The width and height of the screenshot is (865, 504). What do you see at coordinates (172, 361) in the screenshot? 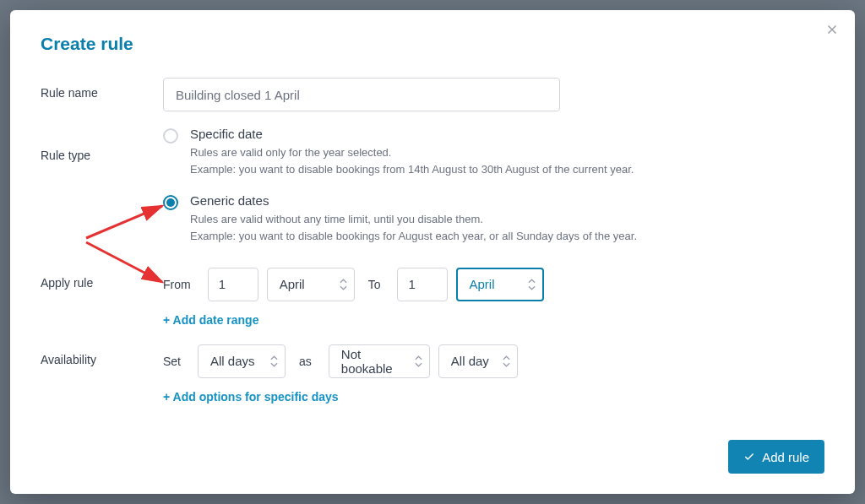
I see `set-label: Set` at bounding box center [172, 361].